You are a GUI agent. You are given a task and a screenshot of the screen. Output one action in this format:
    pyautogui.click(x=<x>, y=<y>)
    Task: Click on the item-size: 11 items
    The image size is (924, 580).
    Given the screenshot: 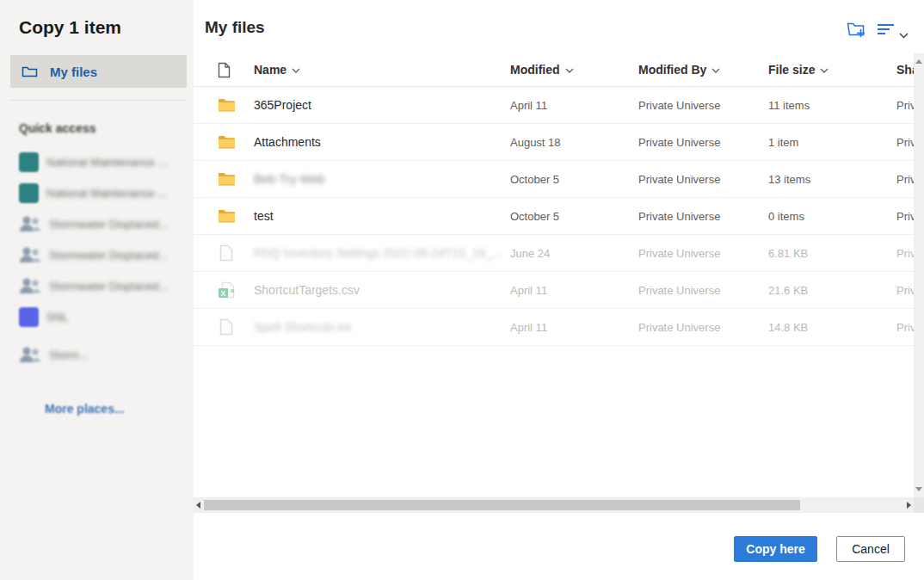 What is the action you would take?
    pyautogui.click(x=789, y=105)
    